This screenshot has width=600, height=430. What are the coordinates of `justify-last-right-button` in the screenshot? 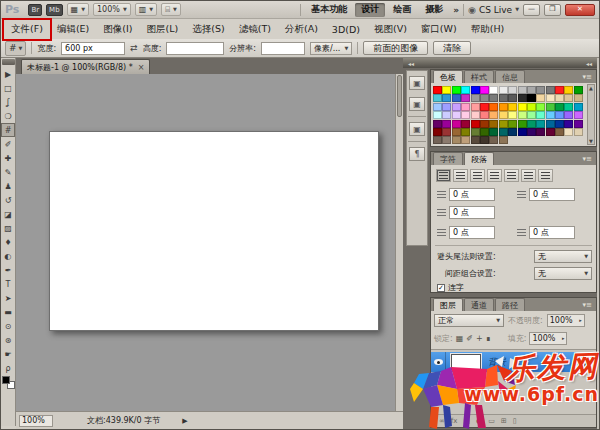 It's located at (528, 176).